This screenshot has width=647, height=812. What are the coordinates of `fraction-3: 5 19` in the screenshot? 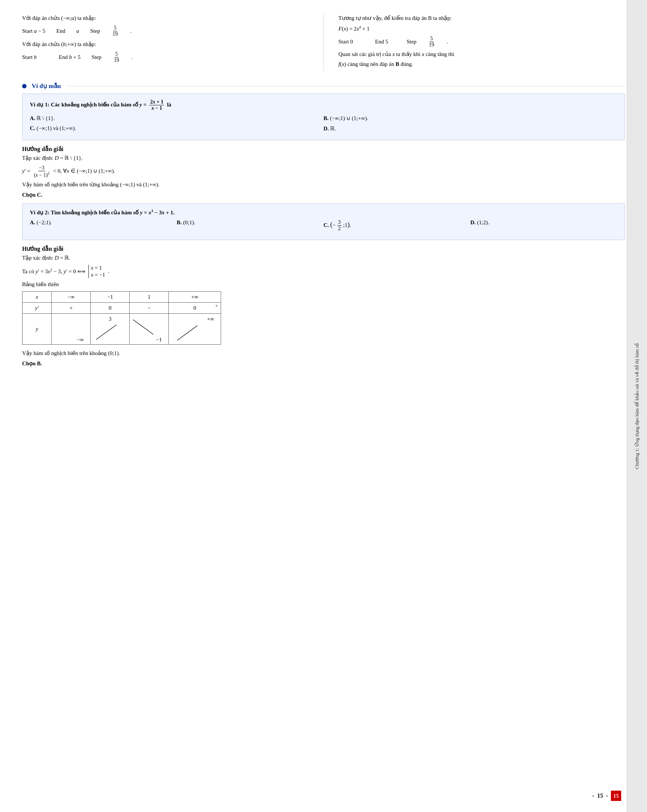 It's located at (431, 42).